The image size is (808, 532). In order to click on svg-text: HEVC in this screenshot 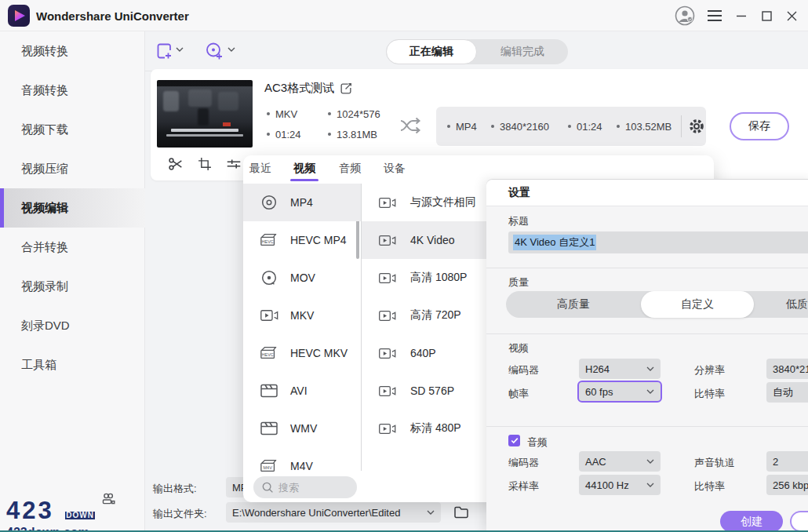, I will do `click(267, 355)`.